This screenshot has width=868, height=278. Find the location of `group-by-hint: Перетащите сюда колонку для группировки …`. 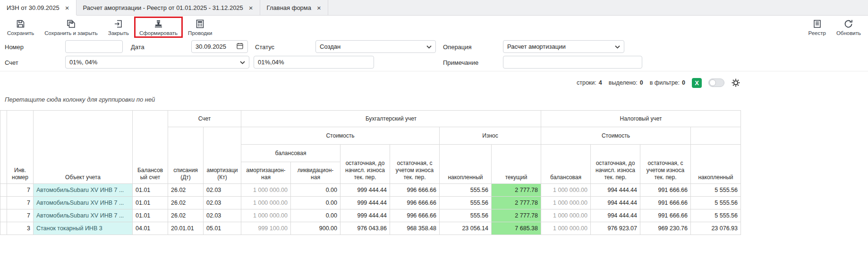

group-by-hint: Перетащите сюда колонку для группировки … is located at coordinates (80, 99).